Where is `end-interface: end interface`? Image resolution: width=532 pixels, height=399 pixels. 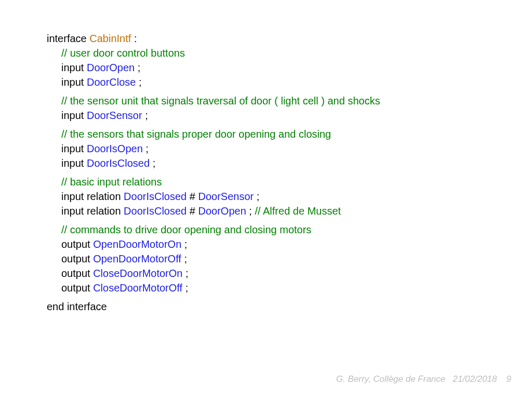
end-interface: end interface is located at coordinates (289, 307).